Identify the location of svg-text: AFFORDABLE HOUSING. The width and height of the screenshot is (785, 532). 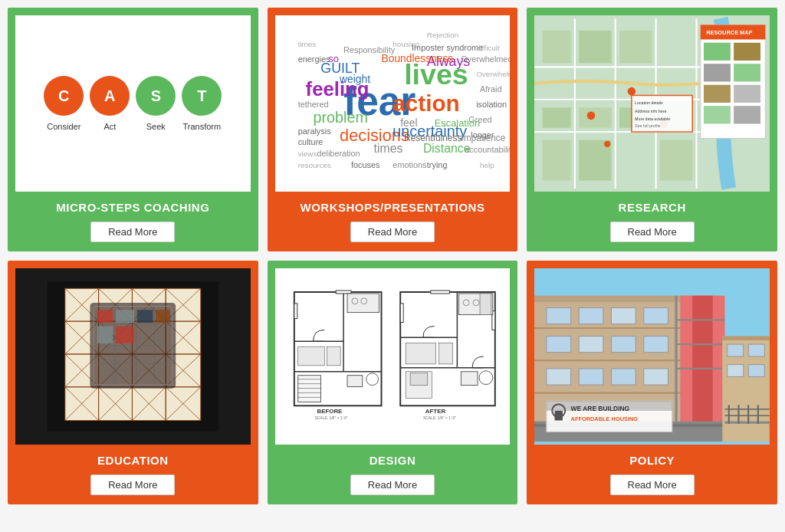
(605, 419).